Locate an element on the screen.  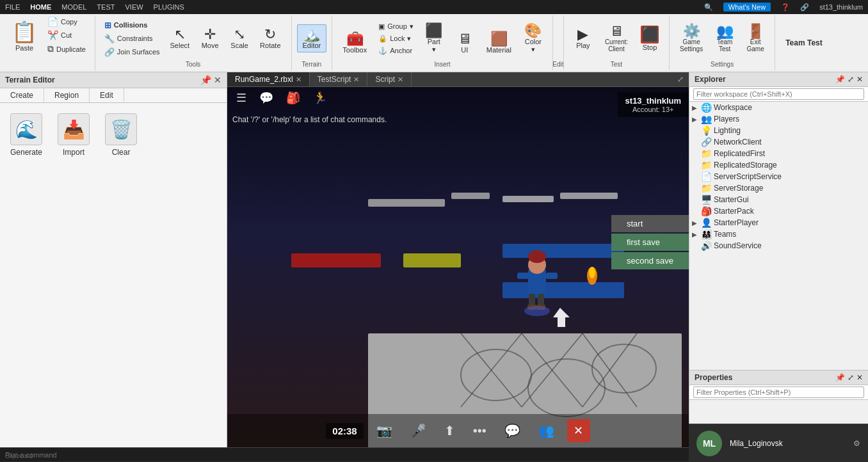
properties-close-icon: ✕ is located at coordinates (860, 378).